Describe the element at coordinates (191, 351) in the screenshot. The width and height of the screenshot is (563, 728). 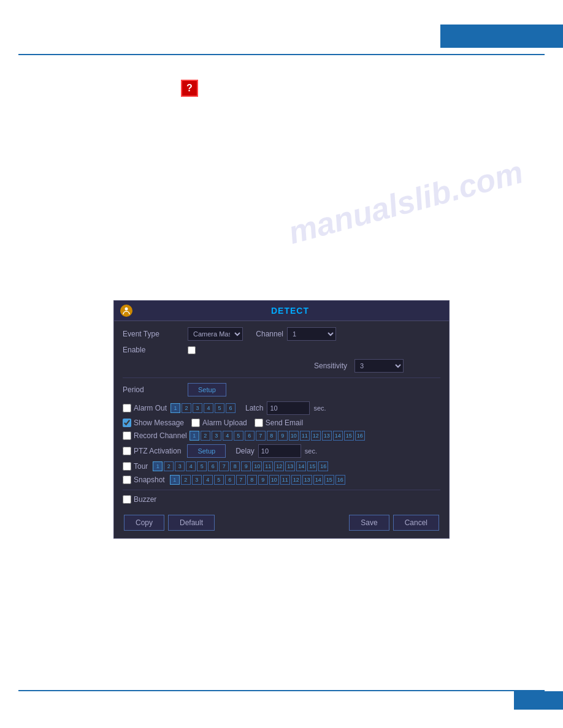
I see `enable-checkbox` at that location.